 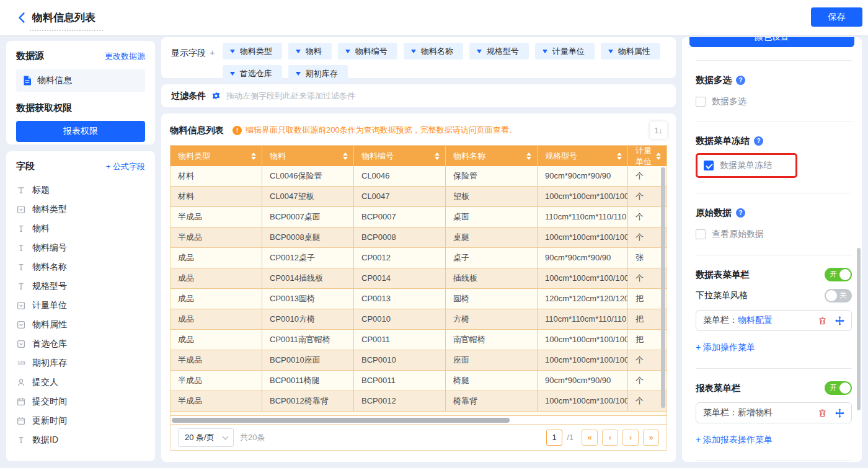 I want to click on field-label: 期初库存, so click(x=50, y=363).